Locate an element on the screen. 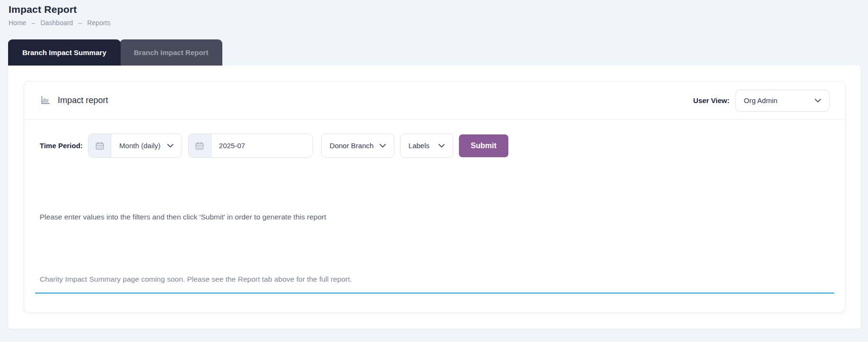 The width and height of the screenshot is (868, 342). area-chart-icon is located at coordinates (46, 101).